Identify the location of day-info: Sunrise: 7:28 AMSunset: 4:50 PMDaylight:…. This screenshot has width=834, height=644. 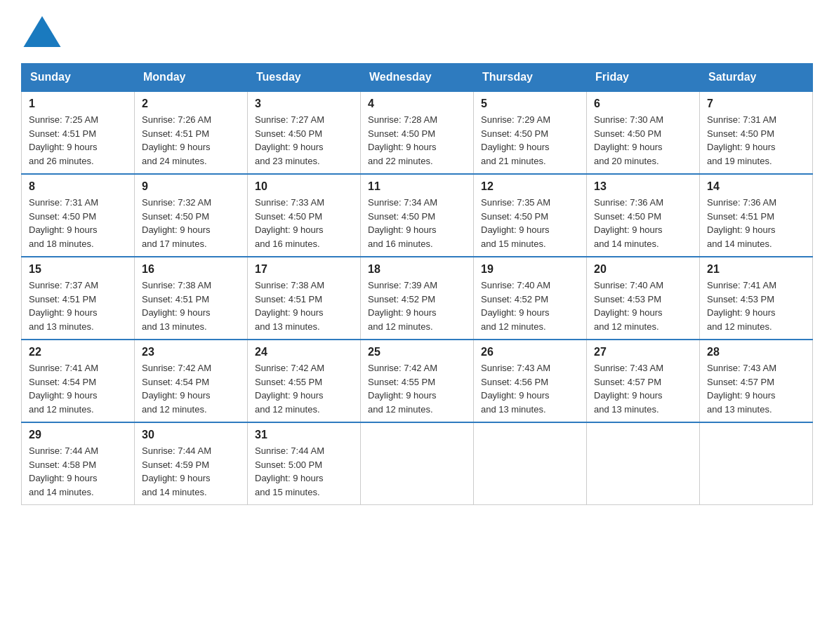
(403, 140).